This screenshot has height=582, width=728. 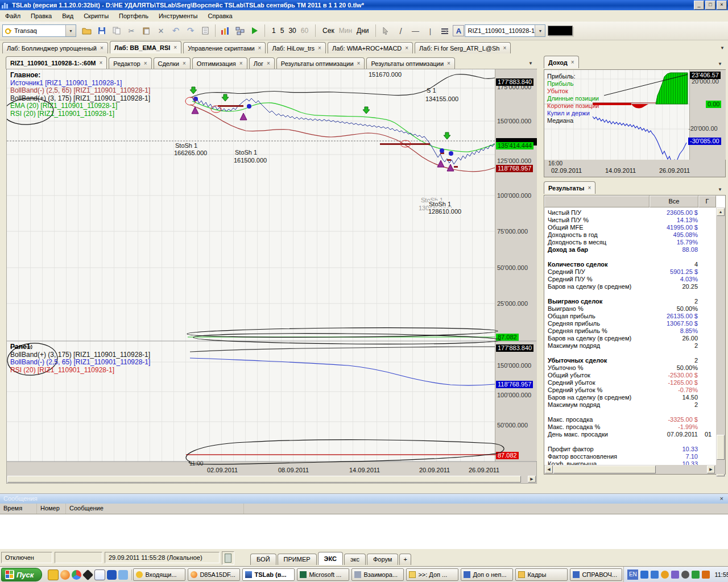 What do you see at coordinates (297, 48) in the screenshot?
I see `lab-tab: Лаб: HiLow_trs ×` at bounding box center [297, 48].